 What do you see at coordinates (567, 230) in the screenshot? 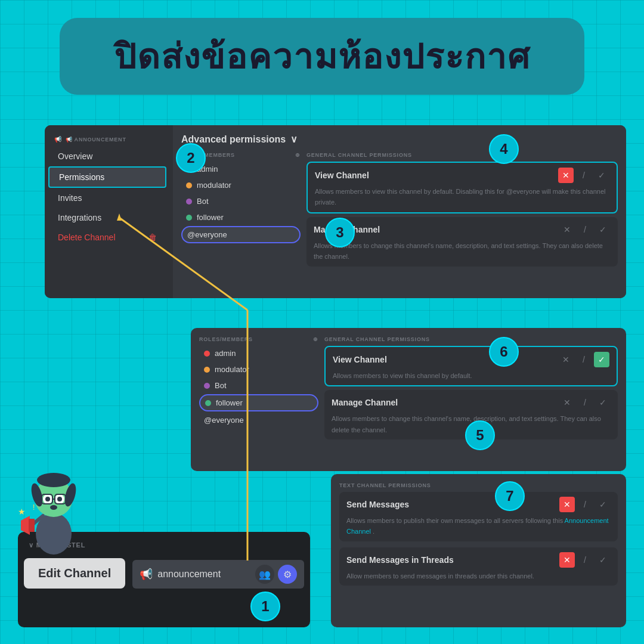
I see `perm-manage-x-btn: ✕` at bounding box center [567, 230].